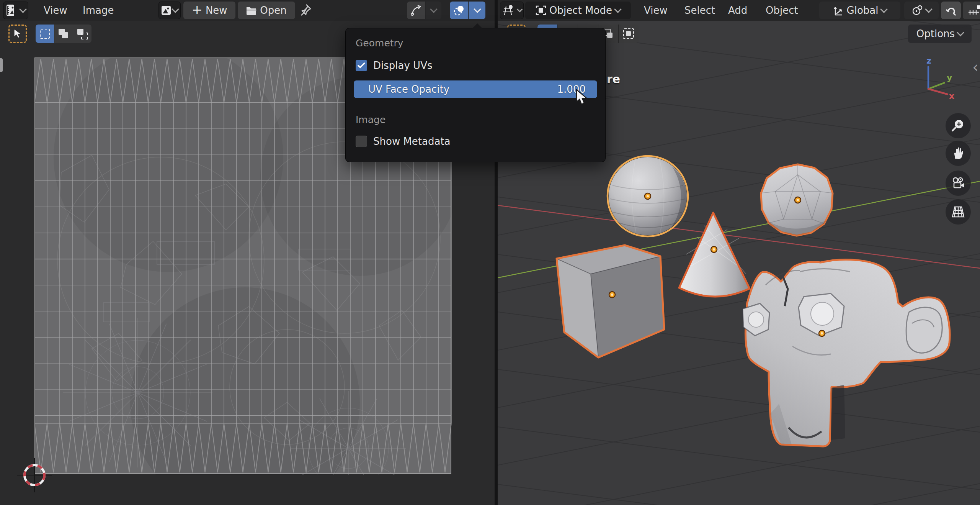 The image size is (980, 505). Describe the element at coordinates (583, 98) in the screenshot. I see `mouse-cursor` at that location.